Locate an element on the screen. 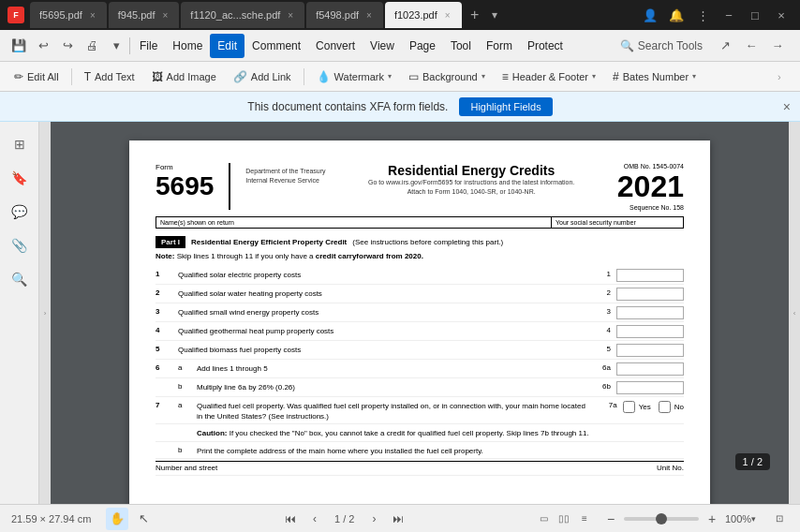 This screenshot has width=800, height=532. unit-no-label: Unit No. is located at coordinates (671, 468).